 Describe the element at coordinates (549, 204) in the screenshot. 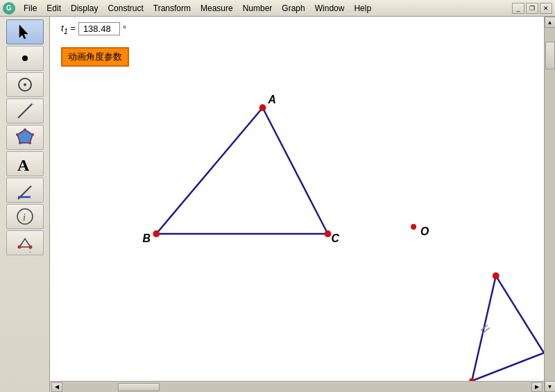

I see `scrollbar-right: ▲ ▼` at that location.